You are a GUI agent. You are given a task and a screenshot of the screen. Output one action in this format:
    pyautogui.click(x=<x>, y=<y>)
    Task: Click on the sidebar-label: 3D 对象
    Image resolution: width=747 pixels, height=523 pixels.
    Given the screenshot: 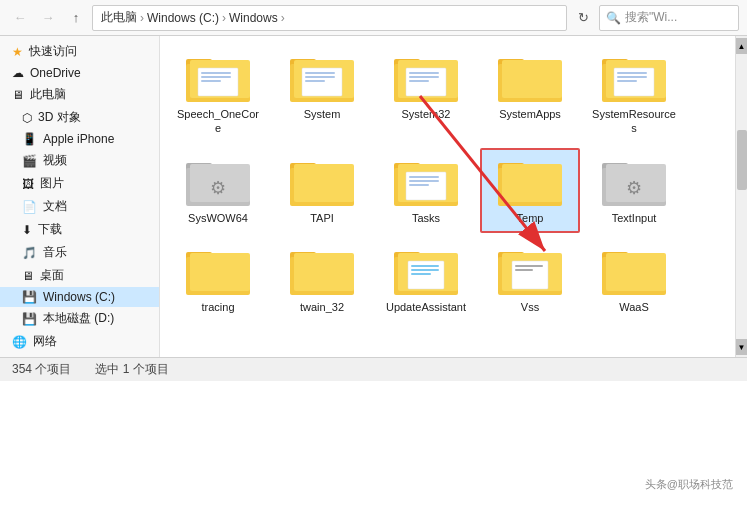 What is the action you would take?
    pyautogui.click(x=60, y=118)
    